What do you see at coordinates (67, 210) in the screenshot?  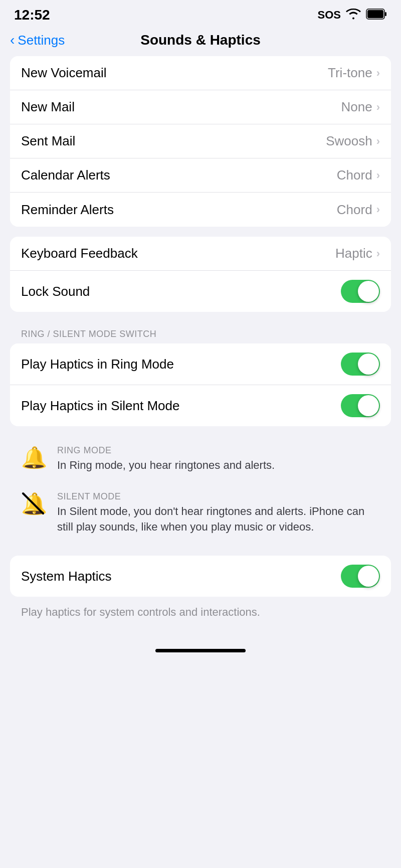 I see `reminder-alerts-label: Reminder Alerts` at bounding box center [67, 210].